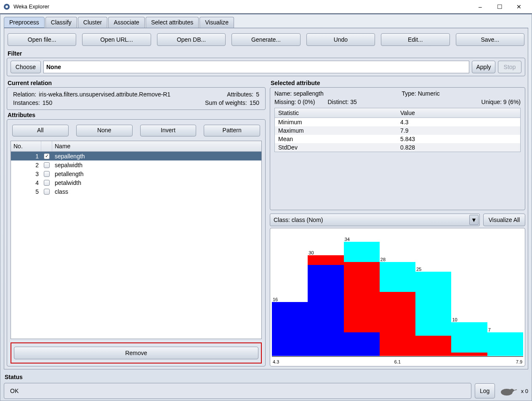  Describe the element at coordinates (26, 174) in the screenshot. I see `attr-no: 3` at that location.